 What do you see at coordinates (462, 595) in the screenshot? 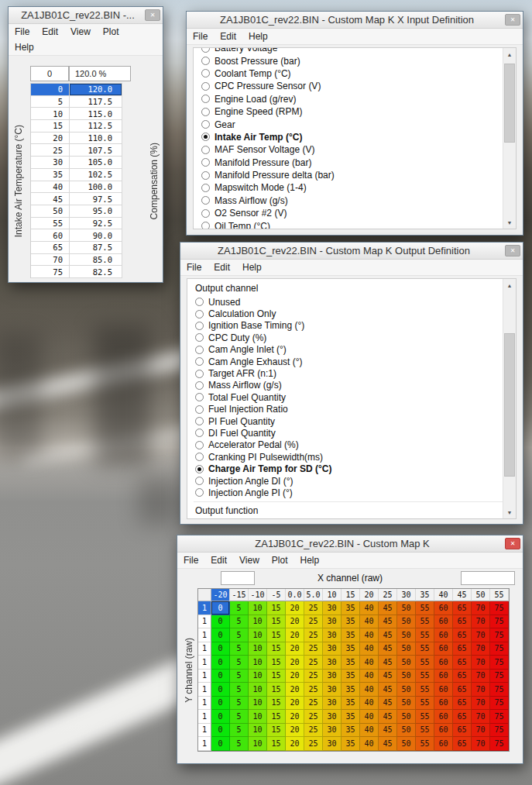
I see `map-col-header: 45` at bounding box center [462, 595].